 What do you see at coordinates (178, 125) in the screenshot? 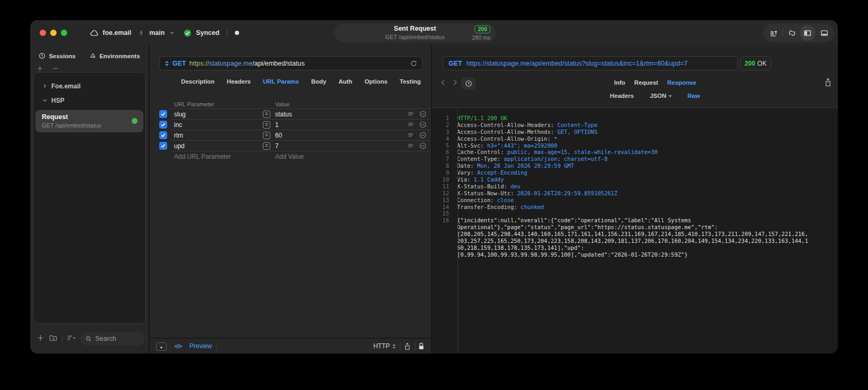
I see `param-name: inc` at bounding box center [178, 125].